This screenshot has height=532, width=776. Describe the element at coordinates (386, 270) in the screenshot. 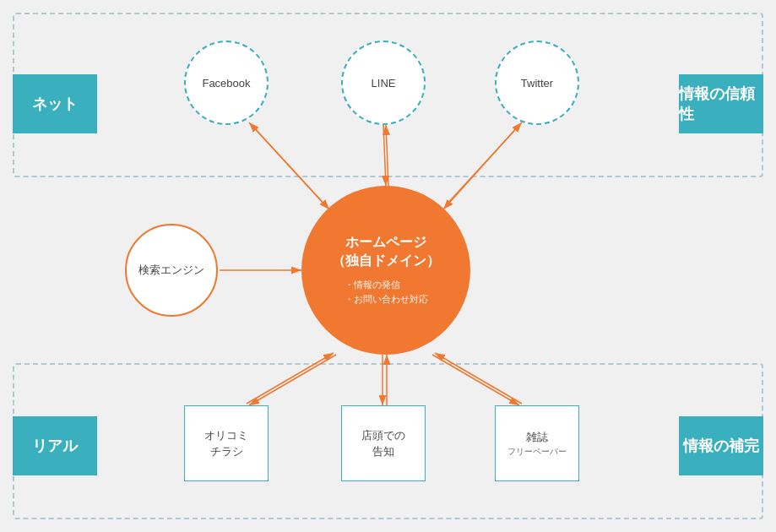

I see `main-circle: ホームページ （独自ドメイン） ・情報の発信 ・お問い合わせ対応` at that location.